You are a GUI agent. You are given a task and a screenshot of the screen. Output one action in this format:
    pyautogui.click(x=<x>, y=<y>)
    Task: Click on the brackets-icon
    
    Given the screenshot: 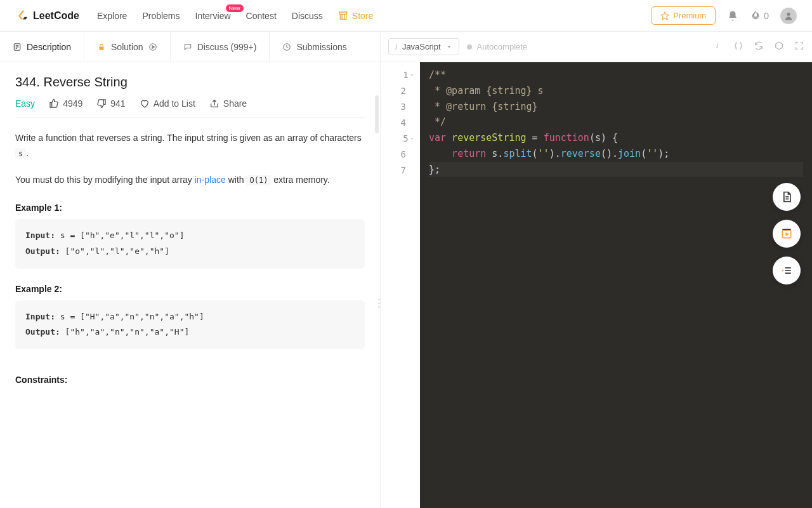 What is the action you would take?
    pyautogui.click(x=738, y=46)
    